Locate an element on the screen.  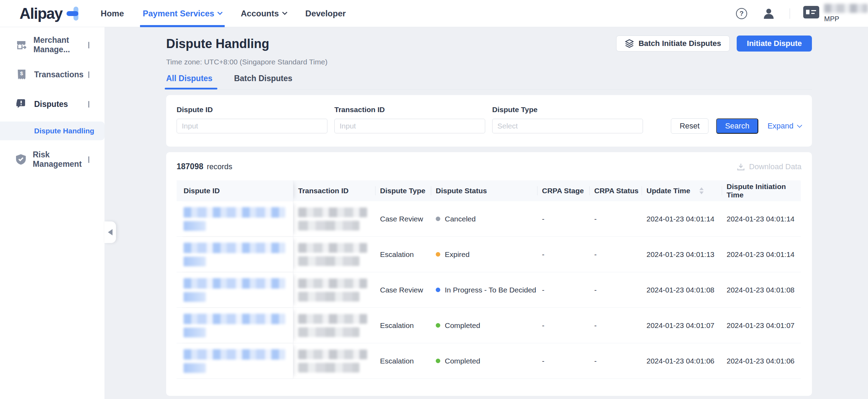
col-header-dispute-initiation-time: Dispute Initiation Time is located at coordinates (761, 191).